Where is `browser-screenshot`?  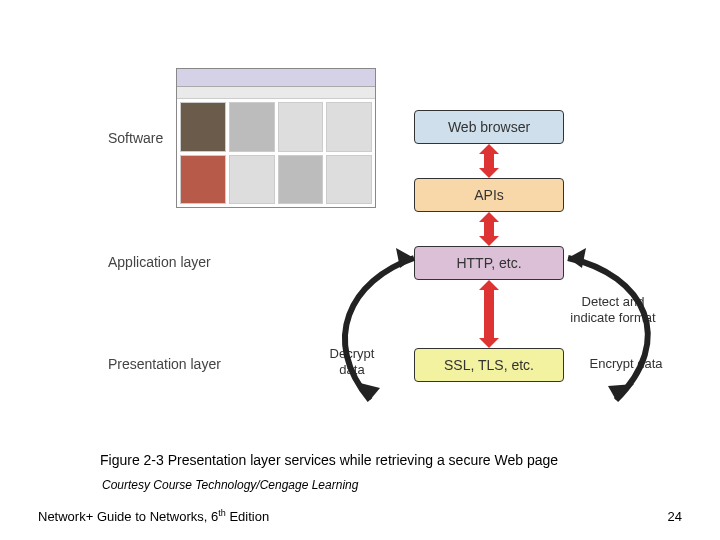 browser-screenshot is located at coordinates (276, 138).